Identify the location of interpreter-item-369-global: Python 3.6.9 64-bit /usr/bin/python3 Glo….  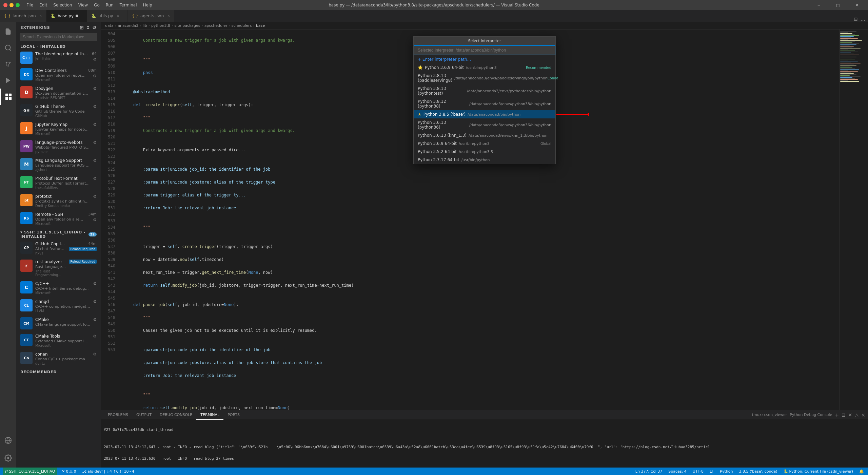
(485, 144).